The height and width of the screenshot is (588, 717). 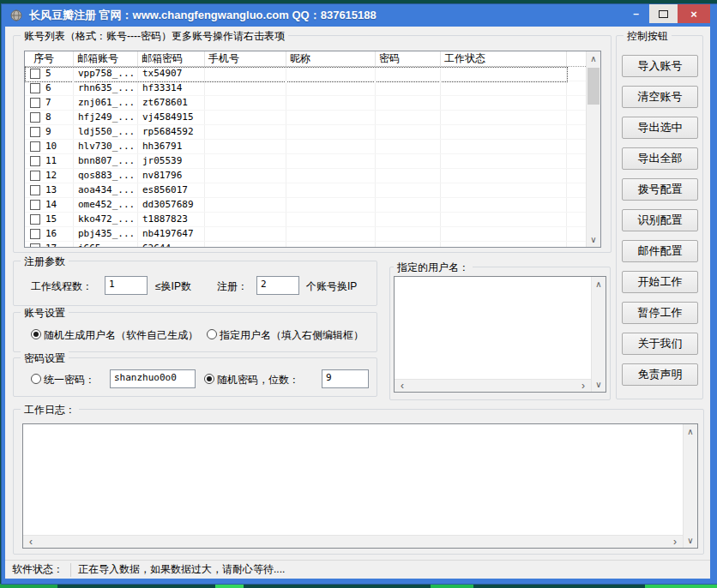 I want to click on cell-email_pwd: jr05539, so click(x=172, y=161).